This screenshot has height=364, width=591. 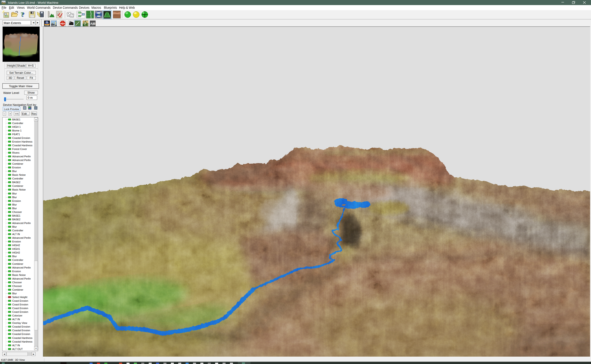 What do you see at coordinates (47, 25) in the screenshot?
I see `svg-text: Orbit` at bounding box center [47, 25].